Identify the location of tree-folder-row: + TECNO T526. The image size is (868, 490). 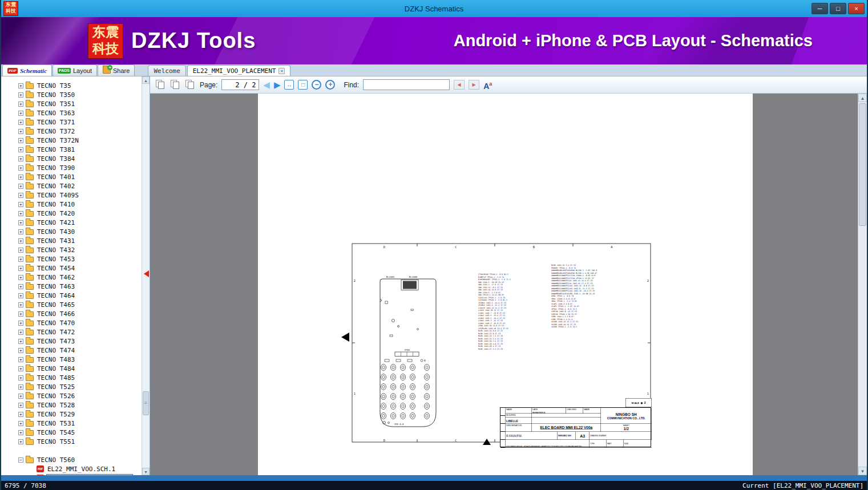
(71, 396).